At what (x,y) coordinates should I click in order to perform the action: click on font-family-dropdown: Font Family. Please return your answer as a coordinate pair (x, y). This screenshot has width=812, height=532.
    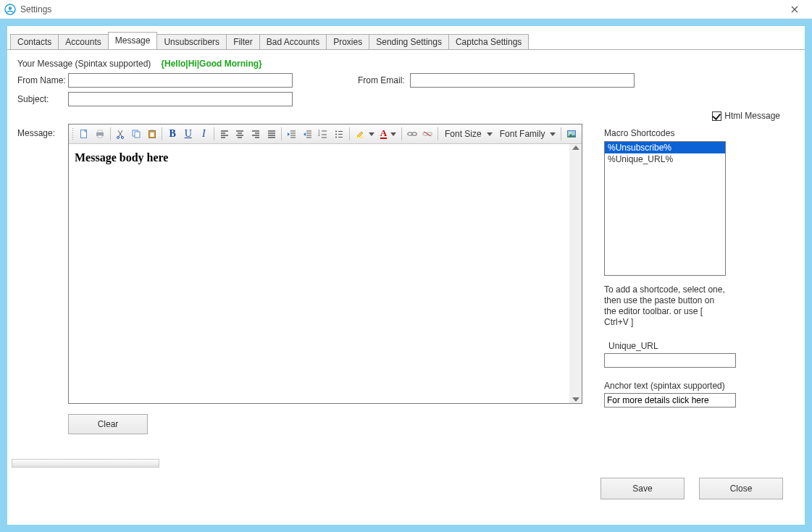
    Looking at the image, I should click on (527, 134).